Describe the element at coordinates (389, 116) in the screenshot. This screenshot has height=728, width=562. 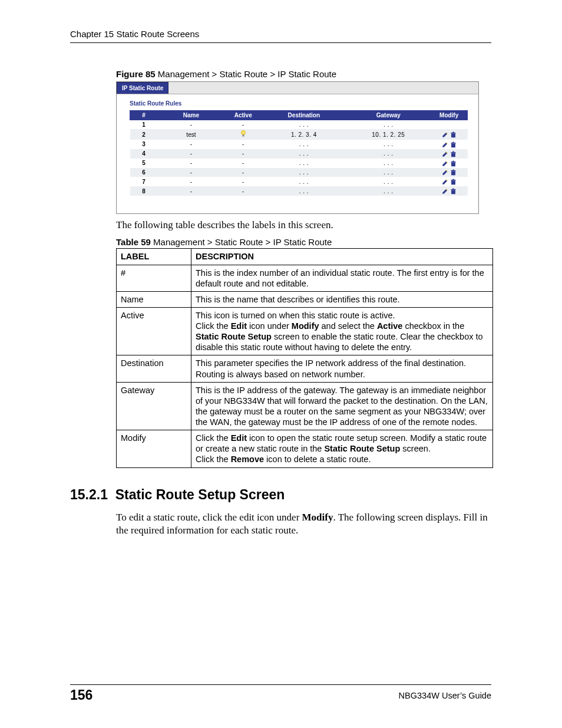
I see `col-gateway: Gateway` at that location.